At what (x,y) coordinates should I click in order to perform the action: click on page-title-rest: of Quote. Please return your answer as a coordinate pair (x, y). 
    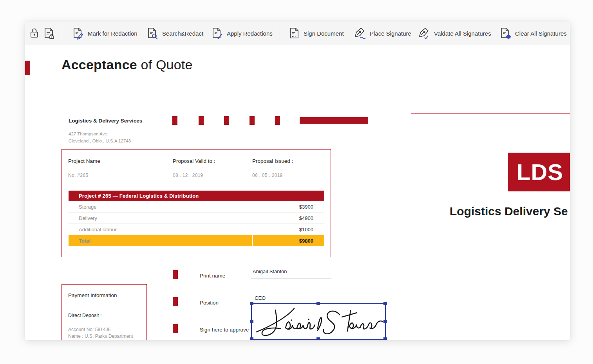
    Looking at the image, I should click on (165, 65).